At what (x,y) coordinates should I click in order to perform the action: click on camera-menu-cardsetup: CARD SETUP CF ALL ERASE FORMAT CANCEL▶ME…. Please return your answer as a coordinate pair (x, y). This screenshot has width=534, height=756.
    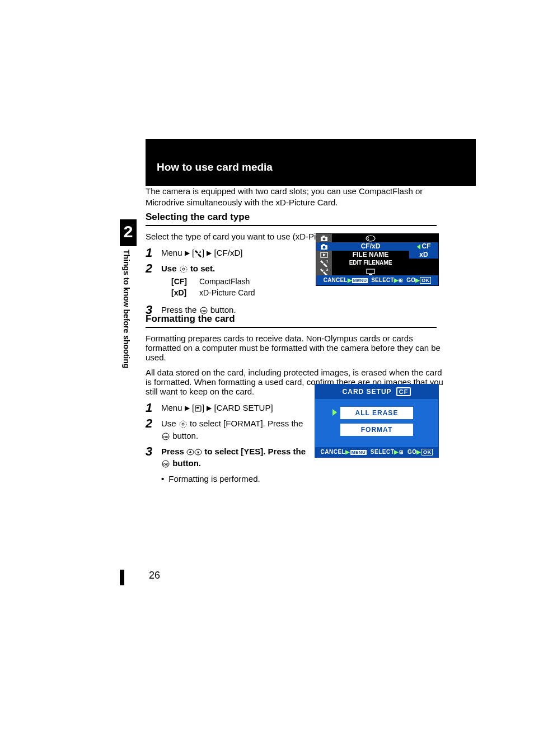
    Looking at the image, I should click on (377, 421).